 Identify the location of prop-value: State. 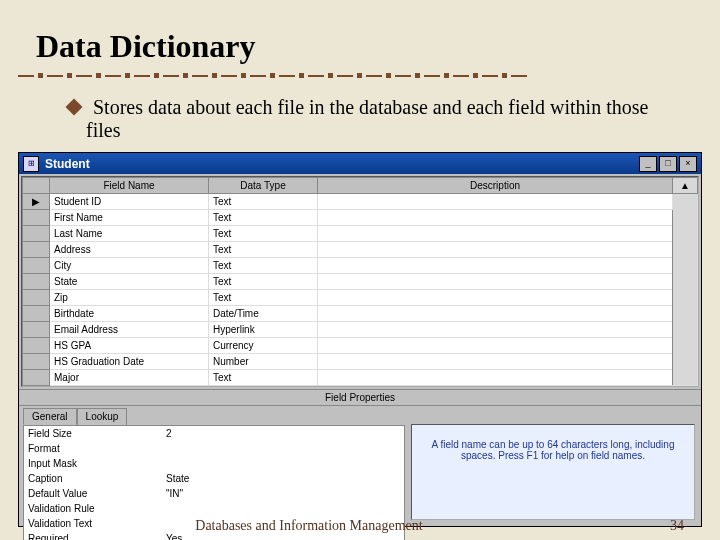
(283, 478).